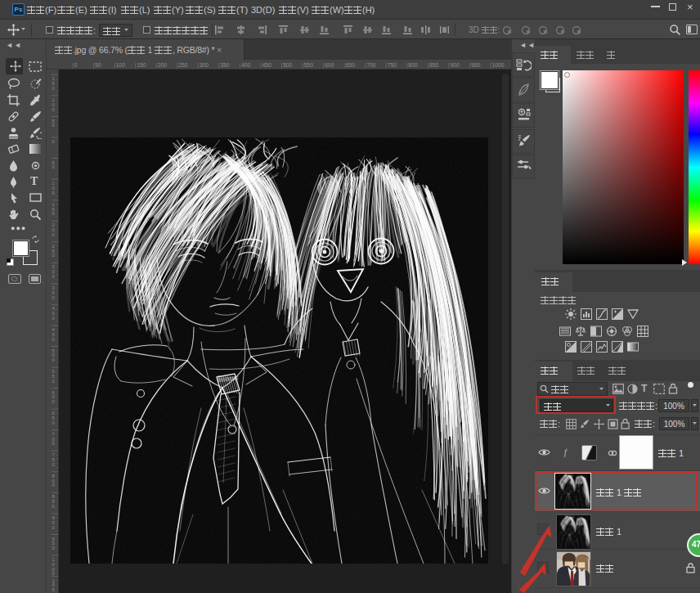  I want to click on svg-text: 250, so click(183, 65).